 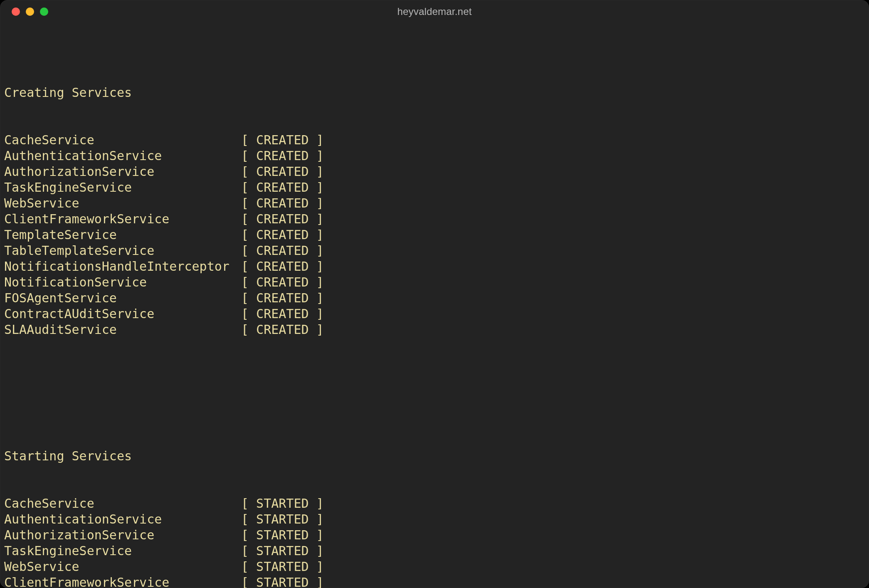 What do you see at coordinates (434, 140) in the screenshot?
I see `service-row: CacheService[ CREATED ]` at bounding box center [434, 140].